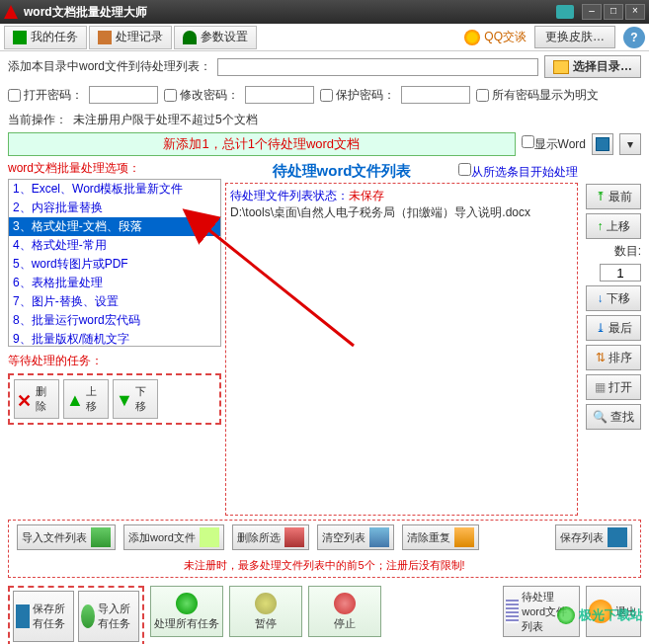 This screenshot has width=649, height=644. I want to click on tab-params: 参数设置, so click(215, 38).